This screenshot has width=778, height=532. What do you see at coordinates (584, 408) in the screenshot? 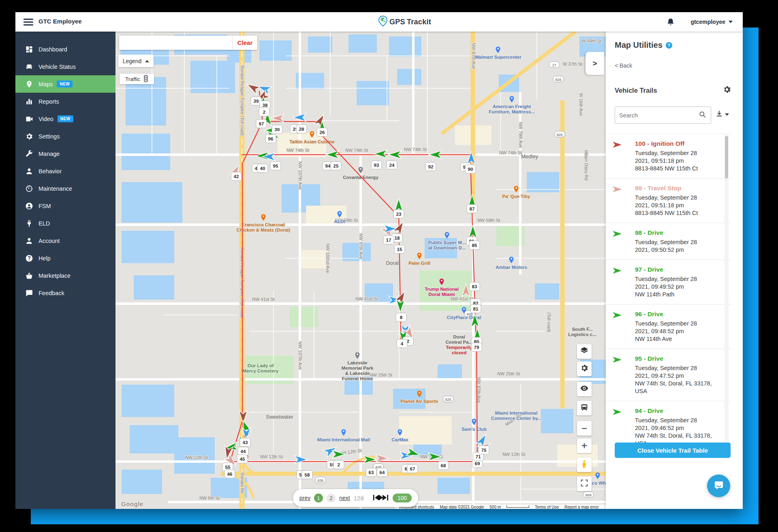
I see `streetview-coverage-button` at bounding box center [584, 408].